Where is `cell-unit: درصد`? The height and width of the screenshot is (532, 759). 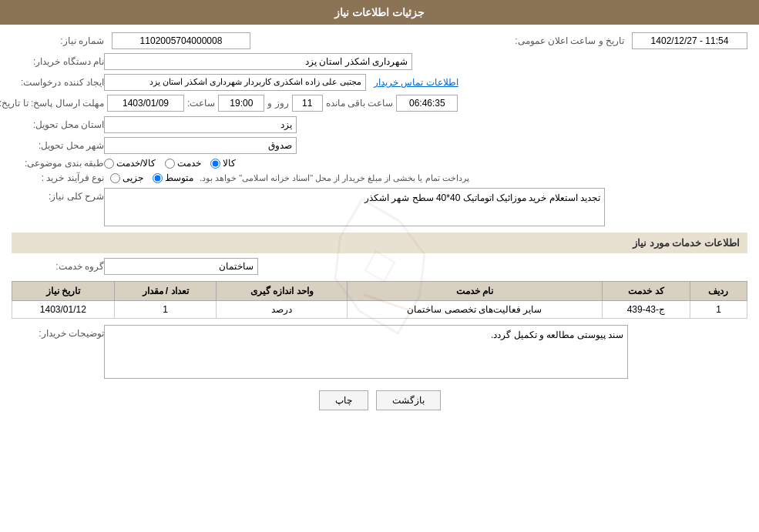 cell-unit: درصد is located at coordinates (282, 309).